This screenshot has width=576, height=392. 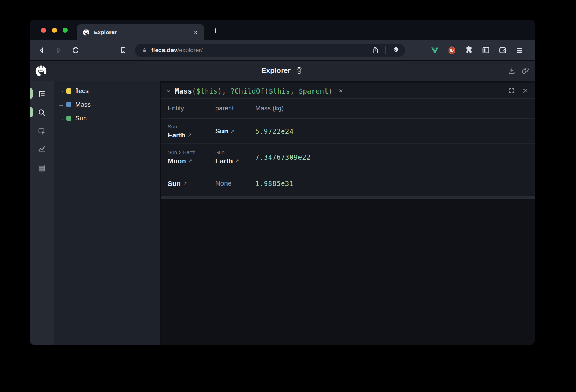 I want to click on zoom-window-button, so click(x=65, y=30).